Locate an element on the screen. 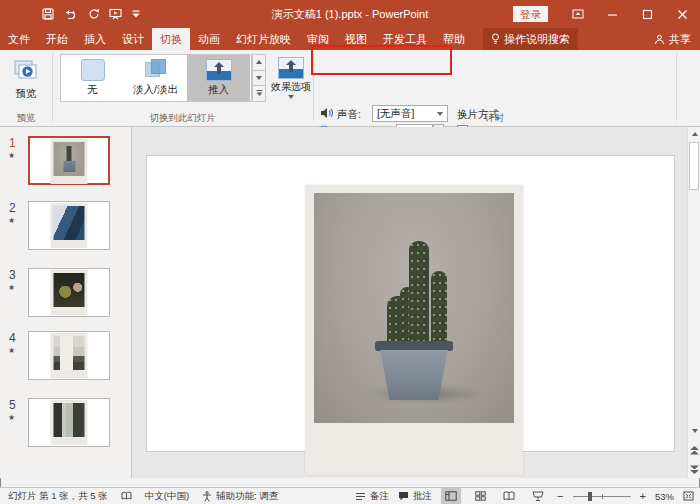  gallery-scroll-down-icon is located at coordinates (259, 79).